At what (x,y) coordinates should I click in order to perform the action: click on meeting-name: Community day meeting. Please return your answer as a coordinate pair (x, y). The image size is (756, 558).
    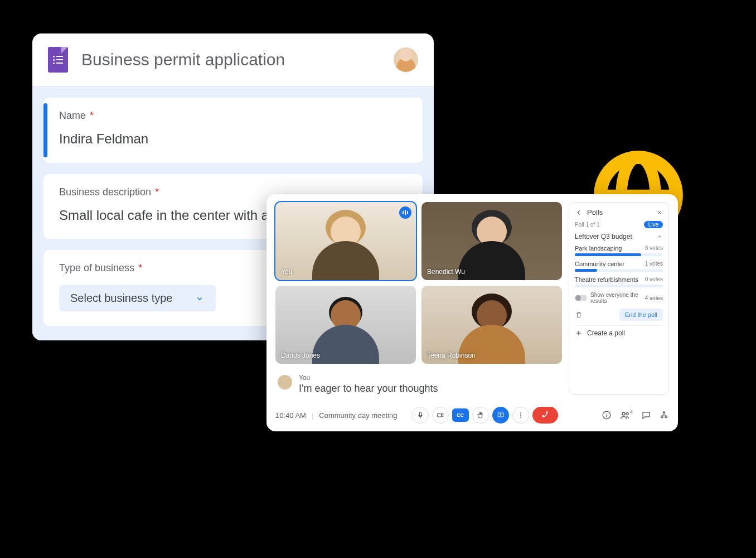
    Looking at the image, I should click on (358, 415).